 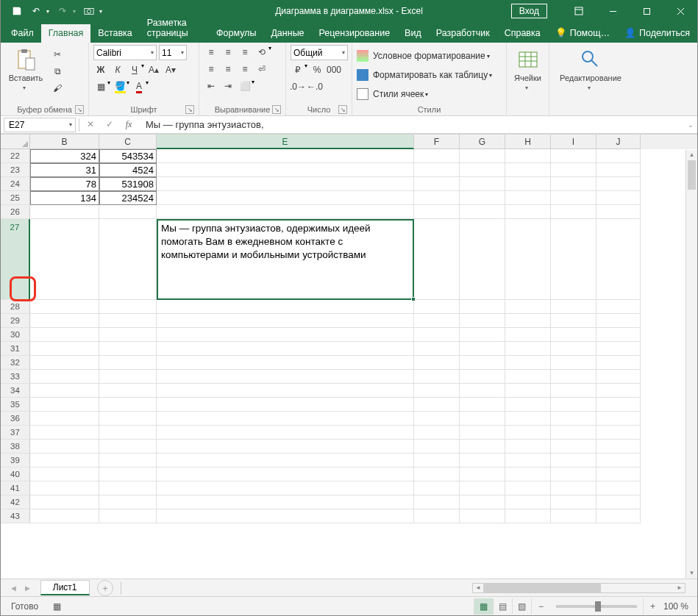 I want to click on zoom-slider, so click(x=596, y=606).